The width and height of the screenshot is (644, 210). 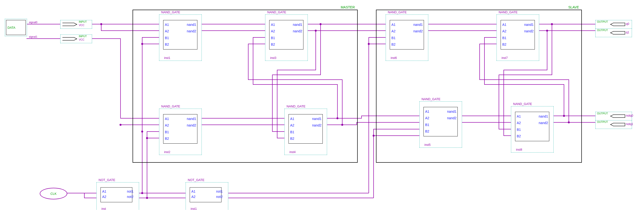 I want to click on instance-label: inst5, so click(x=428, y=145).